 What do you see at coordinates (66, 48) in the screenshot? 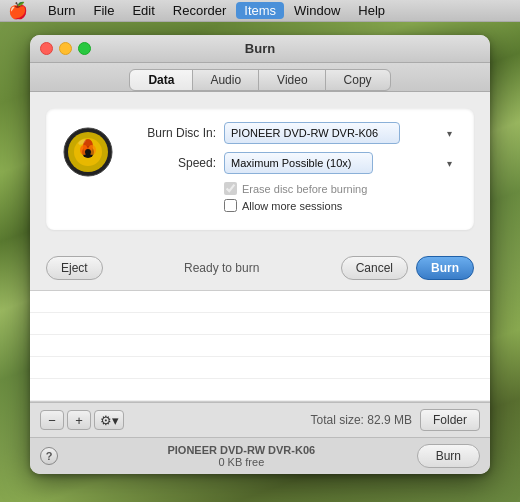
I see `minimize-button` at bounding box center [66, 48].